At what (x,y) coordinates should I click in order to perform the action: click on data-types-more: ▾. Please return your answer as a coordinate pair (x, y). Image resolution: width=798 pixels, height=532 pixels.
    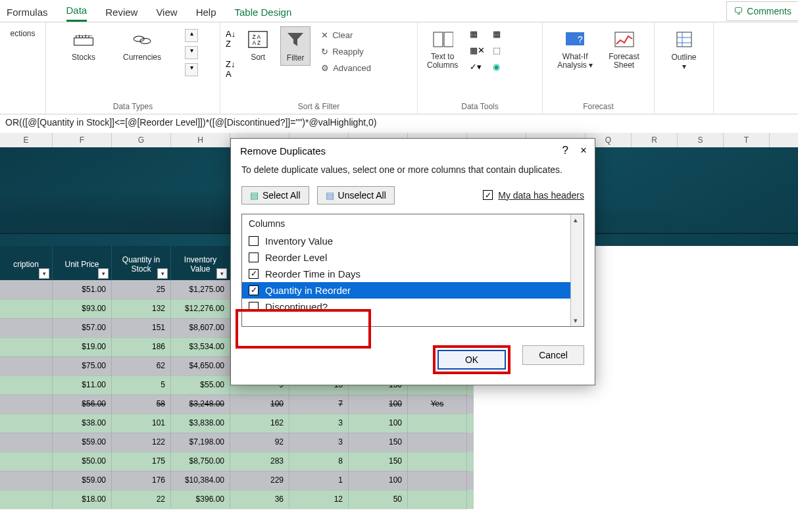
    Looking at the image, I should click on (191, 70).